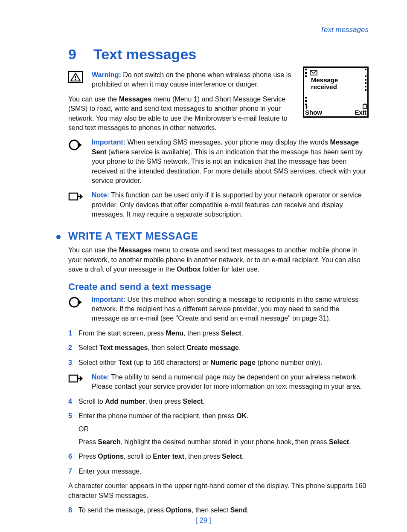 Image resolution: width=407 pixels, height=532 pixels. I want to click on step-or: OR, so click(224, 429).